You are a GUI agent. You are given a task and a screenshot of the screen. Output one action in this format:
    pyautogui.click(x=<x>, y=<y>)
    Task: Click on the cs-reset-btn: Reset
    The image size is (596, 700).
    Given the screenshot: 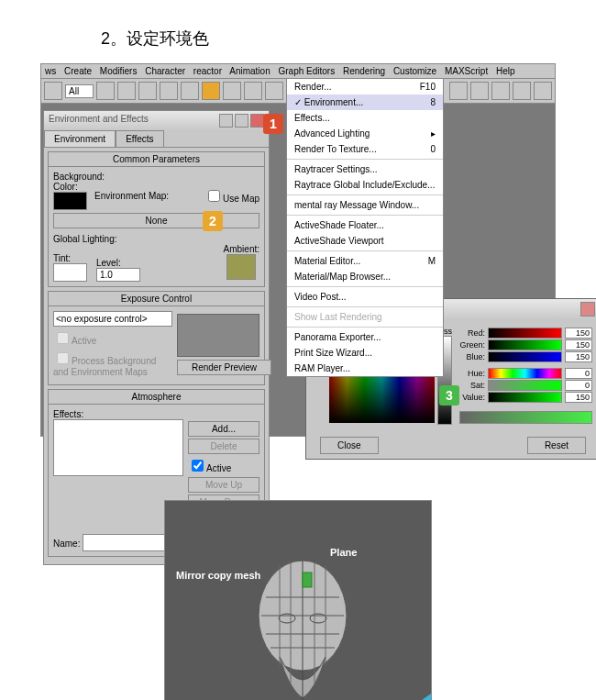 What is the action you would take?
    pyautogui.click(x=557, y=446)
    